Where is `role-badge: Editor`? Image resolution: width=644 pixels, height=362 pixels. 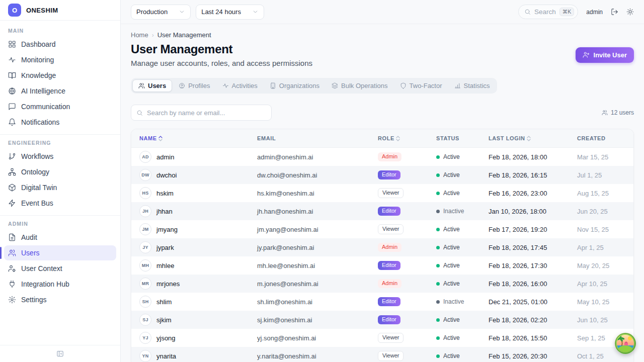 role-badge: Editor is located at coordinates (389, 211).